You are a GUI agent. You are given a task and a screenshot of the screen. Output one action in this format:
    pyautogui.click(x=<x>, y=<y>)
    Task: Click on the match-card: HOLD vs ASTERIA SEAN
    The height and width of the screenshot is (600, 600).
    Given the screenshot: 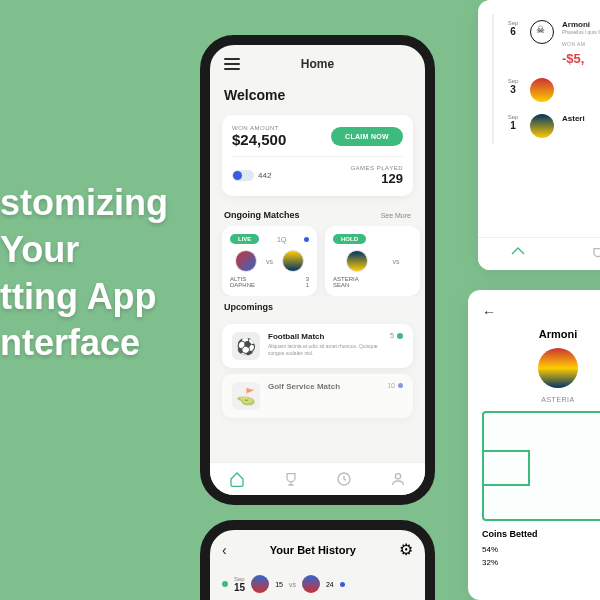 What is the action you would take?
    pyautogui.click(x=372, y=261)
    